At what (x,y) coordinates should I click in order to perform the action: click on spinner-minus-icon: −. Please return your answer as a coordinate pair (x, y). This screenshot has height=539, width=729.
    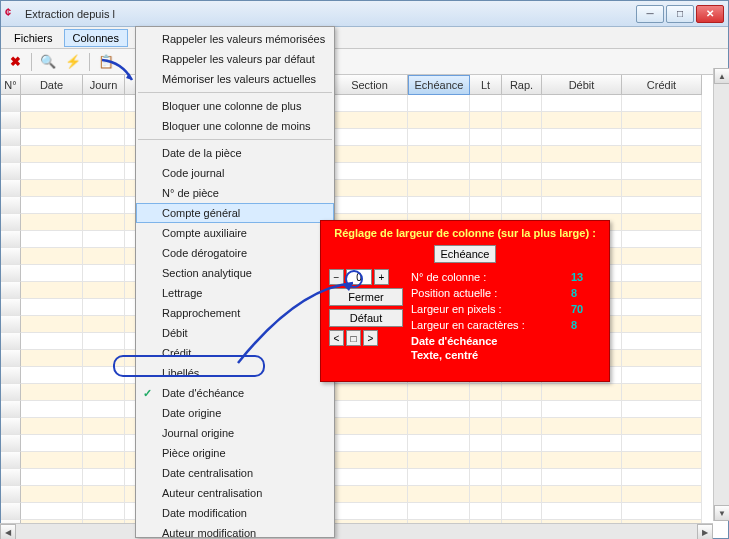
    Looking at the image, I should click on (336, 277).